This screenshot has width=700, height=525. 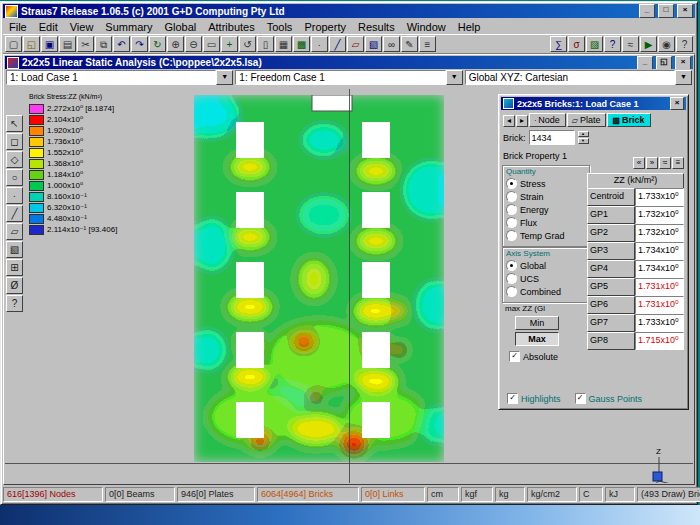 I want to click on entity-tab: ∙ Node, so click(x=548, y=120).